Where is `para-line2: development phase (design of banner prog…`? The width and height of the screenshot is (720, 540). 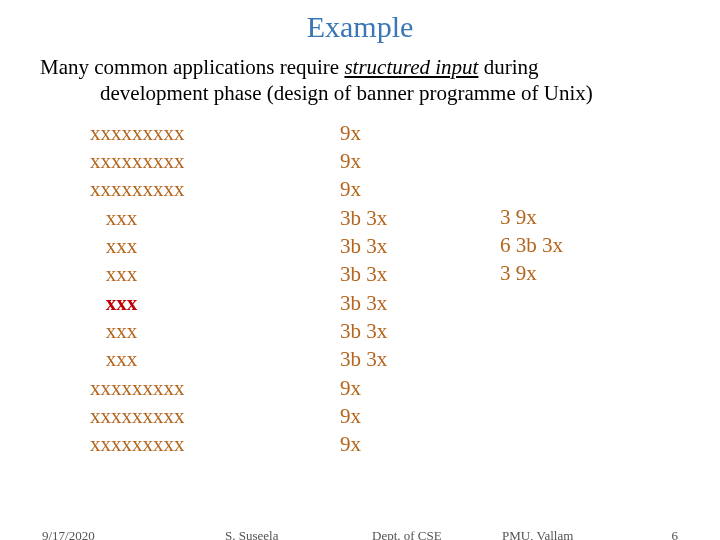 para-line2: development phase (design of banner prog… is located at coordinates (390, 93).